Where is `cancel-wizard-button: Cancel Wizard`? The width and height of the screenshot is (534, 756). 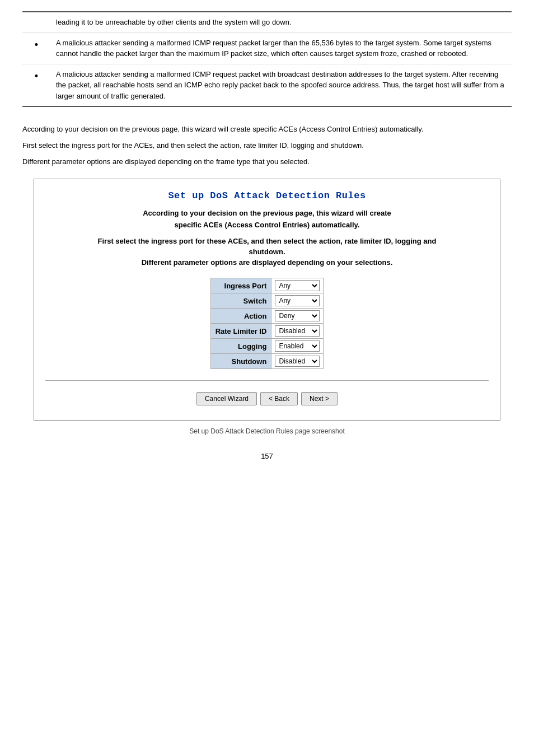 cancel-wizard-button: Cancel Wizard is located at coordinates (227, 399).